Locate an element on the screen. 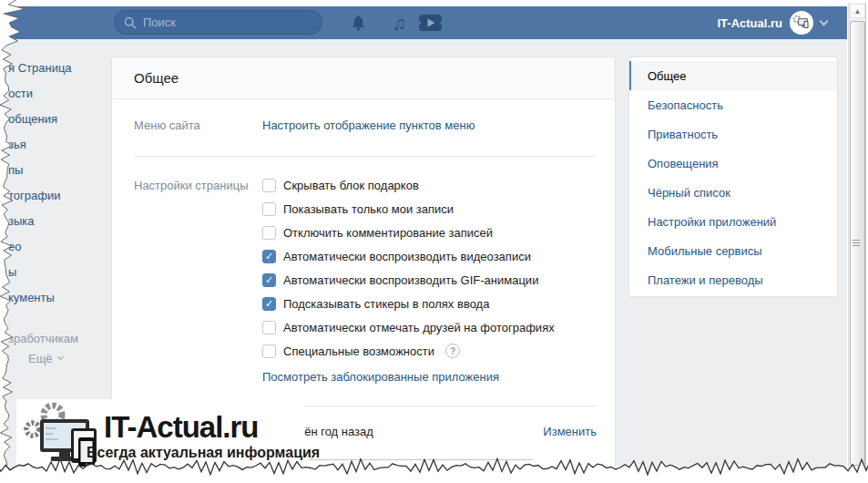  settings-tab-general: Общее is located at coordinates (733, 76).